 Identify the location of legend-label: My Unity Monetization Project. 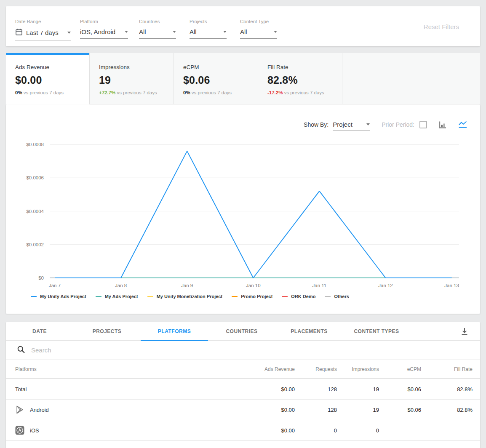
(190, 296).